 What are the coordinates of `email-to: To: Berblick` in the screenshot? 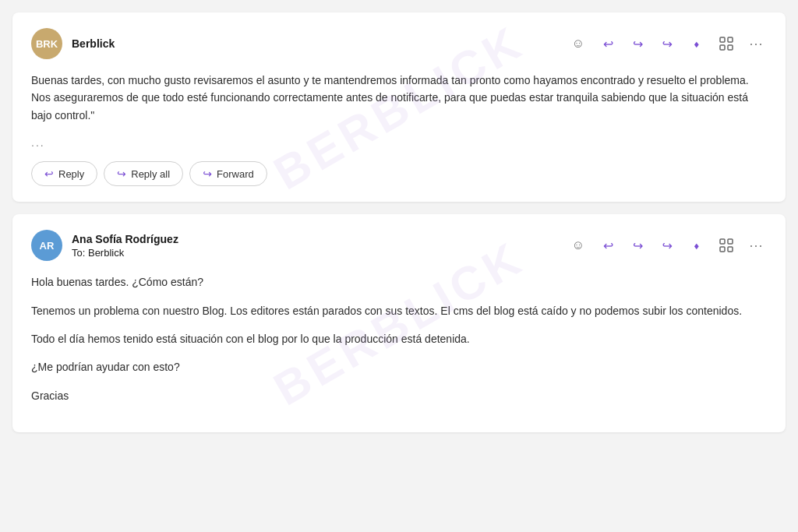 It's located at (125, 252).